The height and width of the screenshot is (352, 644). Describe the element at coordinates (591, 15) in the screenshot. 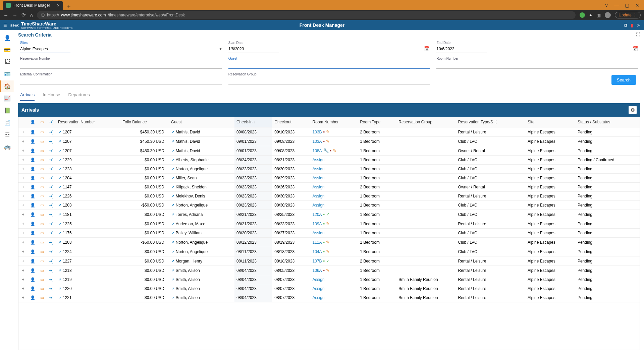

I see `extensions-icon: ✦` at that location.